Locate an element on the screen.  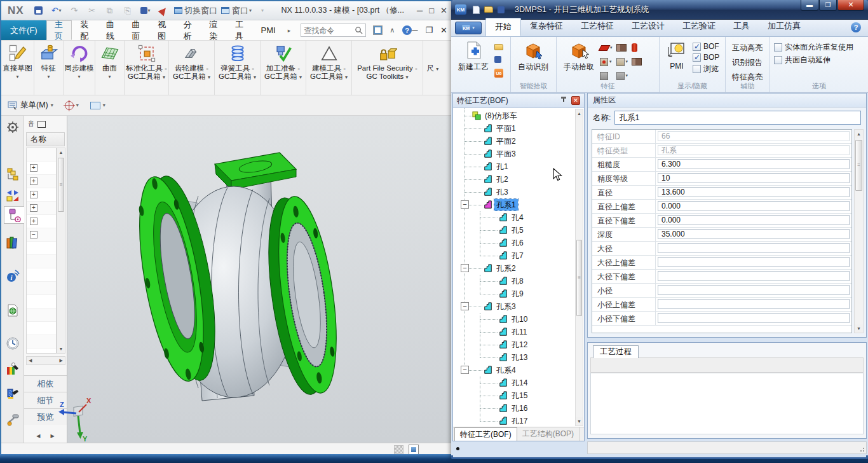
help-icon: ? is located at coordinates (407, 31).